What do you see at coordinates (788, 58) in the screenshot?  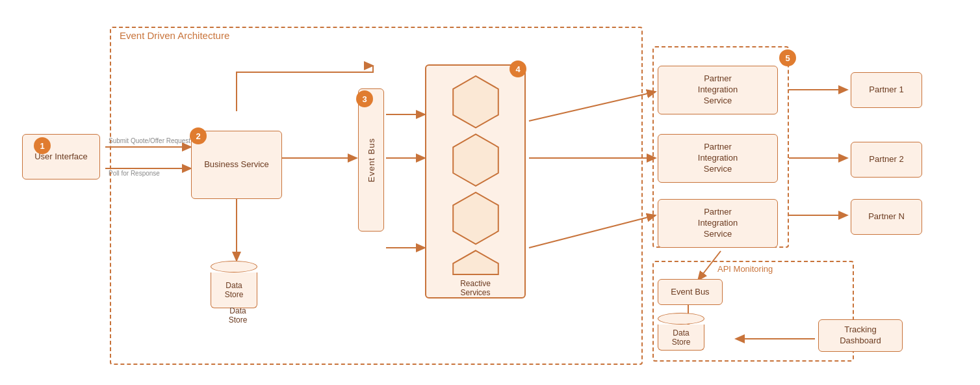 I see `badge-5: 5` at bounding box center [788, 58].